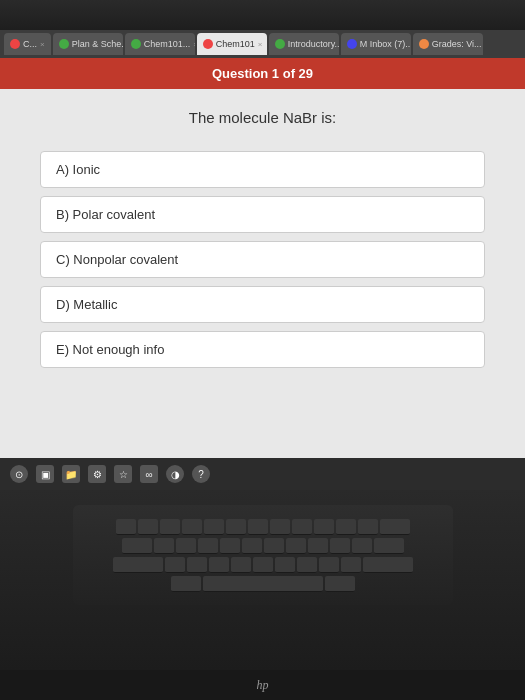  Describe the element at coordinates (236, 44) in the screenshot. I see `tab-4-label: Chem101` at that location.